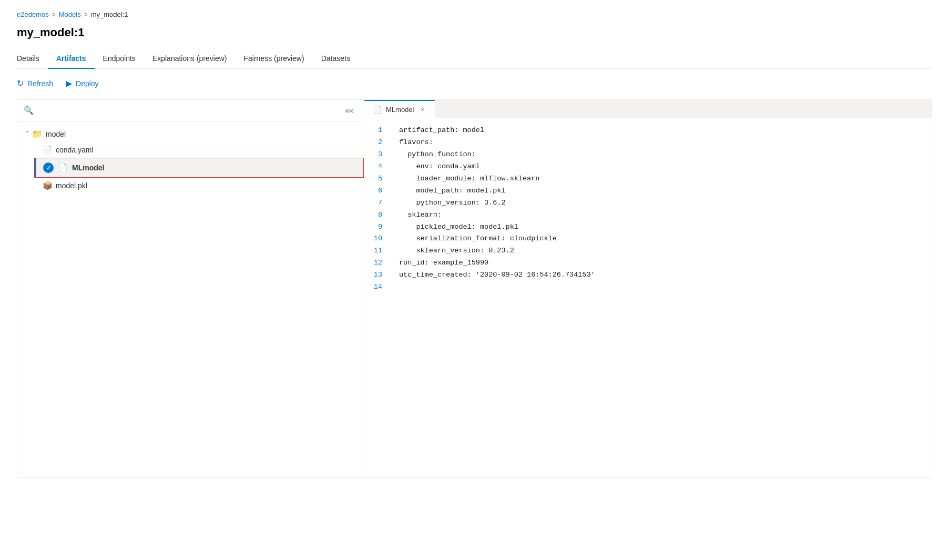  What do you see at coordinates (69, 84) in the screenshot?
I see `deploy-icon: ▶` at bounding box center [69, 84].